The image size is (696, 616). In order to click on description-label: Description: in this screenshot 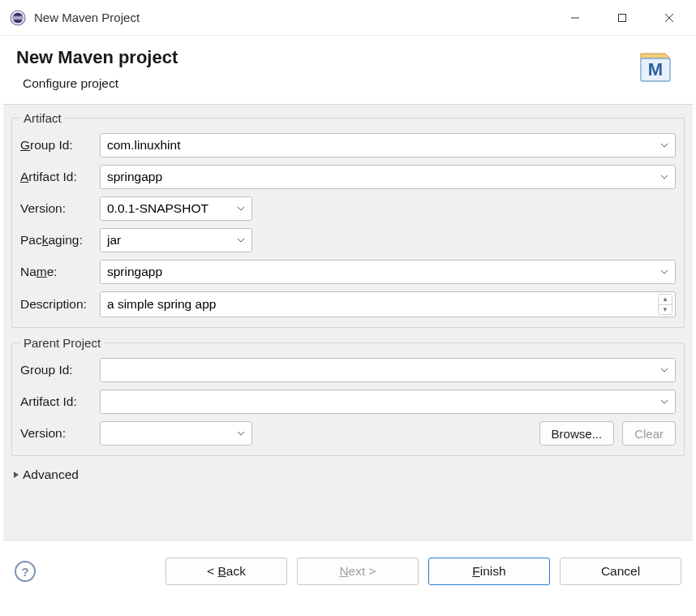, I will do `click(60, 304)`.